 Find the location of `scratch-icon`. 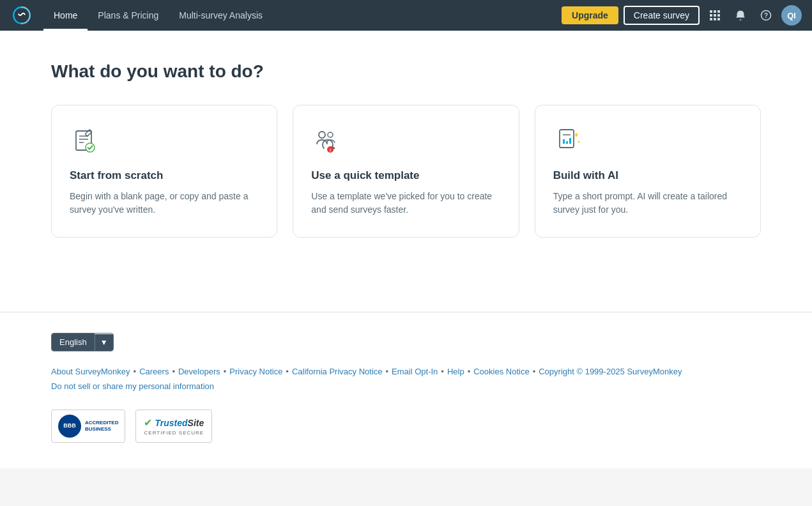

scratch-icon is located at coordinates (85, 141).